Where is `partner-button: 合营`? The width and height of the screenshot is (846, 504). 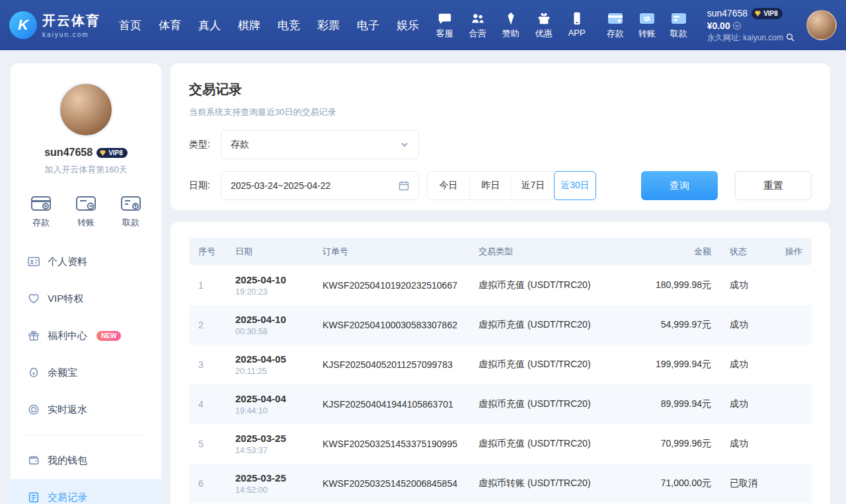
partner-button: 合营 is located at coordinates (478, 25).